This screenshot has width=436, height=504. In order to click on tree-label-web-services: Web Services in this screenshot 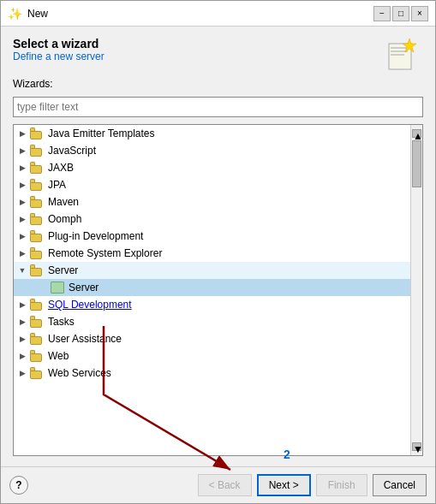, I will do `click(79, 373)`.